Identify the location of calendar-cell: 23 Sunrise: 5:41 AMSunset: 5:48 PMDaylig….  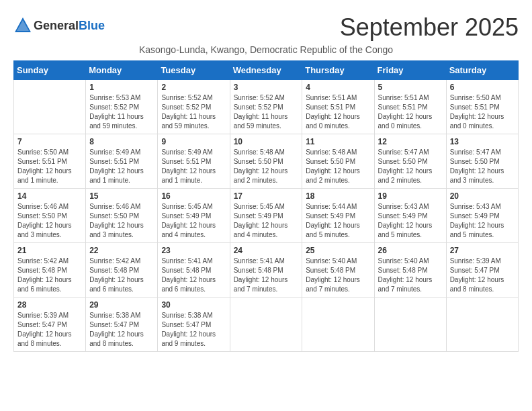
(193, 270).